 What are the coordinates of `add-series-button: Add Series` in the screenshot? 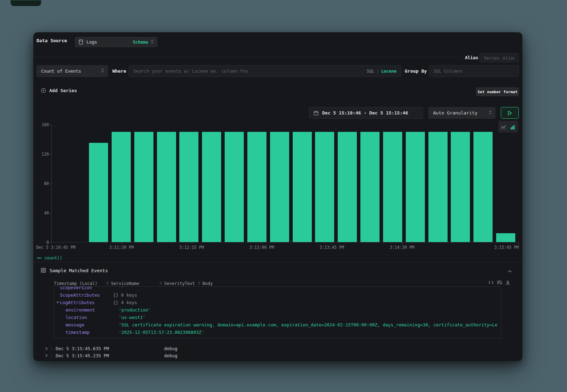 It's located at (59, 91).